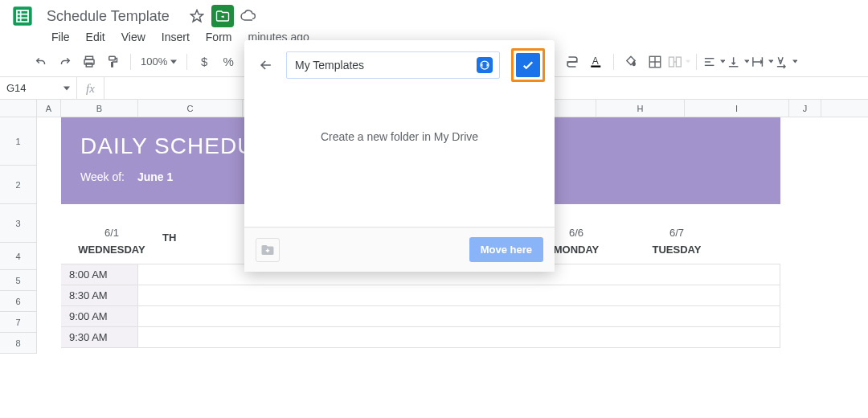  What do you see at coordinates (228, 62) in the screenshot?
I see `format-percent-icon: %` at bounding box center [228, 62].